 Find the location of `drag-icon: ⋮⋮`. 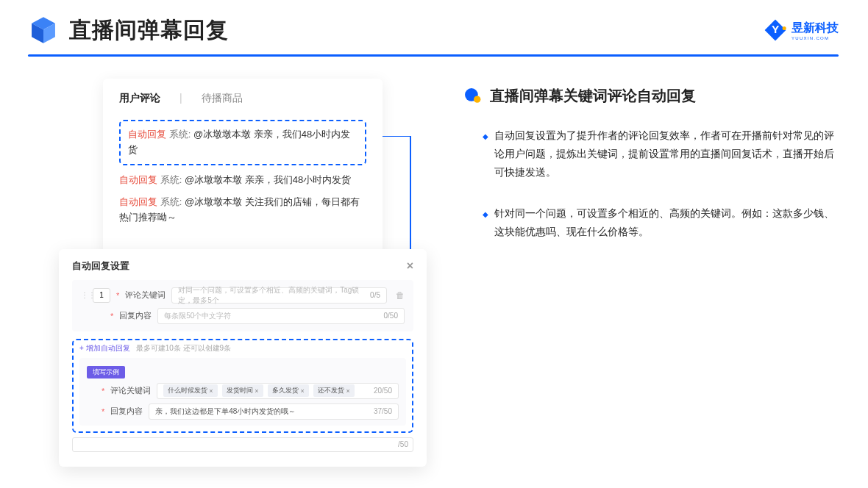

drag-icon: ⋮⋮ is located at coordinates (84, 295).